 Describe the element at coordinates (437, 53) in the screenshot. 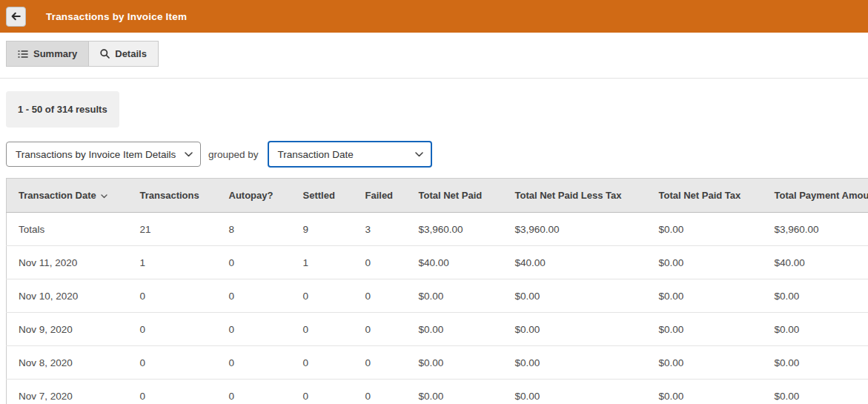

I see `view-tabs: Summary Details` at that location.